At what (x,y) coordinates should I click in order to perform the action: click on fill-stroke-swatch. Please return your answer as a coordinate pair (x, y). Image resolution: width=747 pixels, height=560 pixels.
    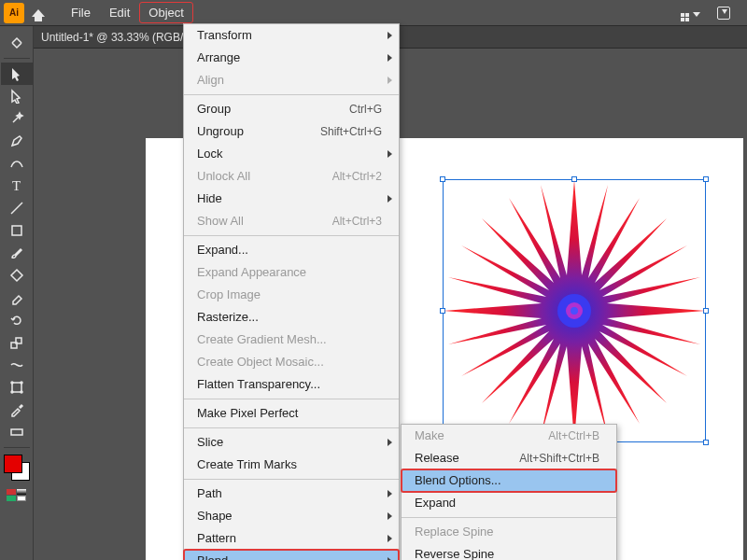
    Looking at the image, I should click on (17, 468).